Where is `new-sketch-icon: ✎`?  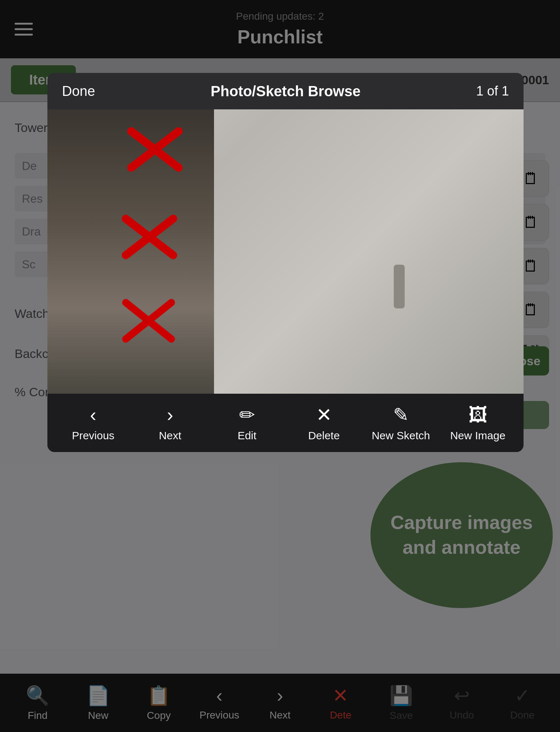
new-sketch-icon: ✎ is located at coordinates (401, 415).